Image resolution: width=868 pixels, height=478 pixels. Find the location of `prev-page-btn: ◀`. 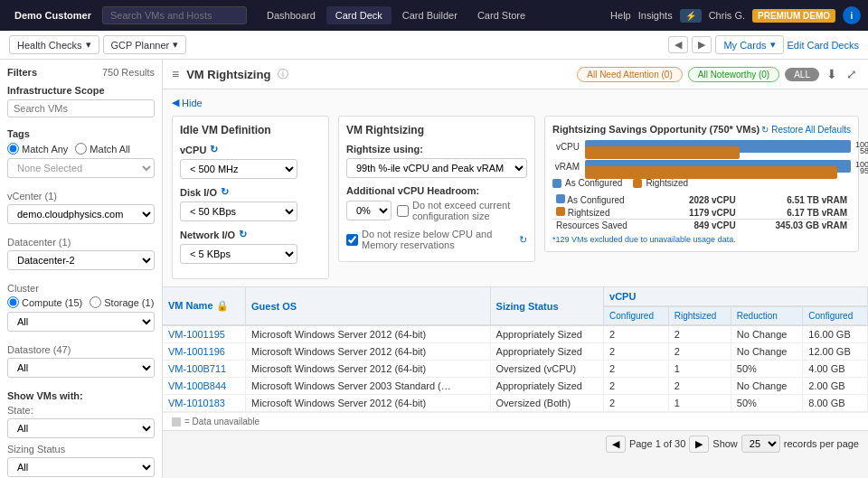

prev-page-btn: ◀ is located at coordinates (616, 445).